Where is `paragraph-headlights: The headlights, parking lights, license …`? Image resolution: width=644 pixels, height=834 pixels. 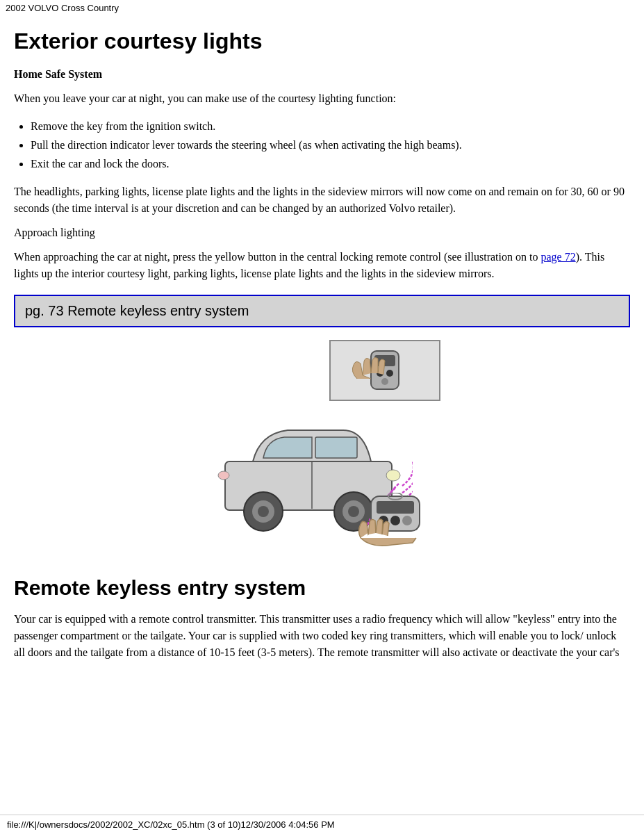 paragraph-headlights: The headlights, parking lights, license … is located at coordinates (322, 200).